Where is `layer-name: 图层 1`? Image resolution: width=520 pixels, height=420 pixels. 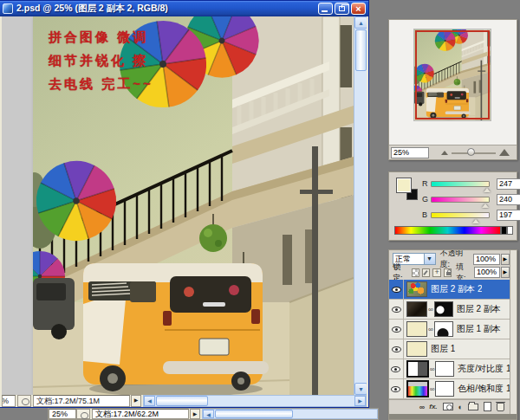
layer-name: 图层 1 is located at coordinates (443, 349).